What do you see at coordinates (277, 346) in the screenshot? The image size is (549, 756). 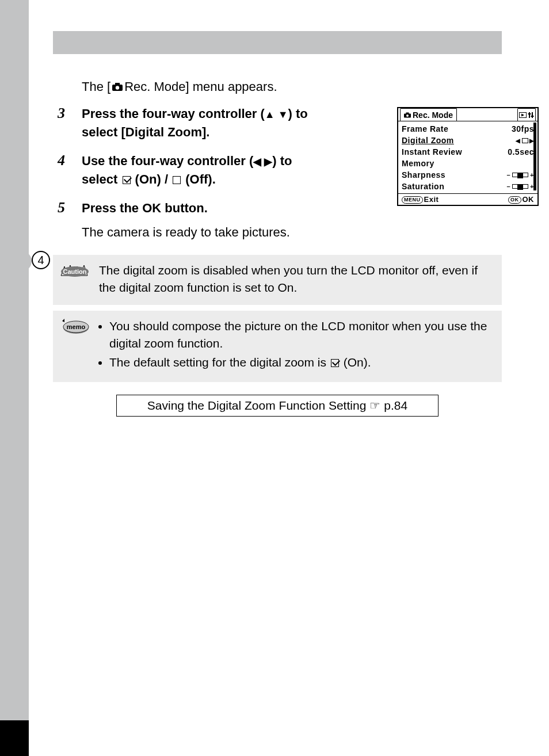 I see `memo-block: memo You should compose the picture on t…` at bounding box center [277, 346].